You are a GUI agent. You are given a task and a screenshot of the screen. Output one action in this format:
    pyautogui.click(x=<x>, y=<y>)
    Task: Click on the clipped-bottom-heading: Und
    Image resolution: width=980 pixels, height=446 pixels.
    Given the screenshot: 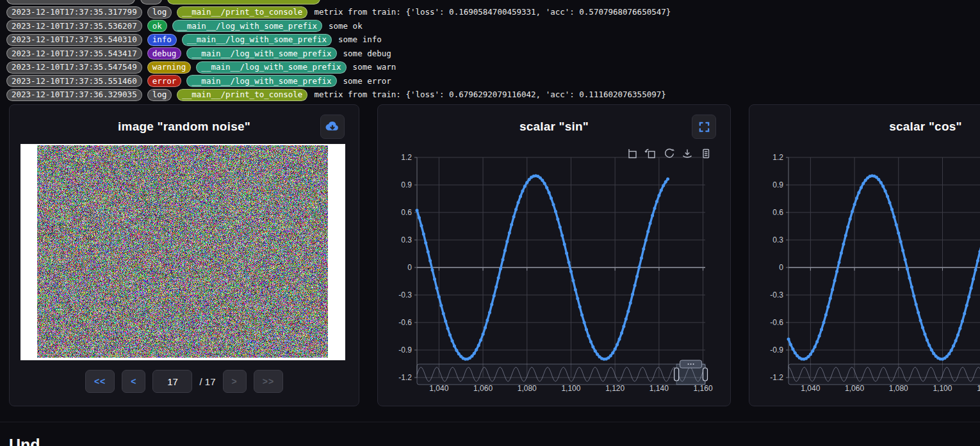 What is the action you would take?
    pyautogui.click(x=24, y=441)
    